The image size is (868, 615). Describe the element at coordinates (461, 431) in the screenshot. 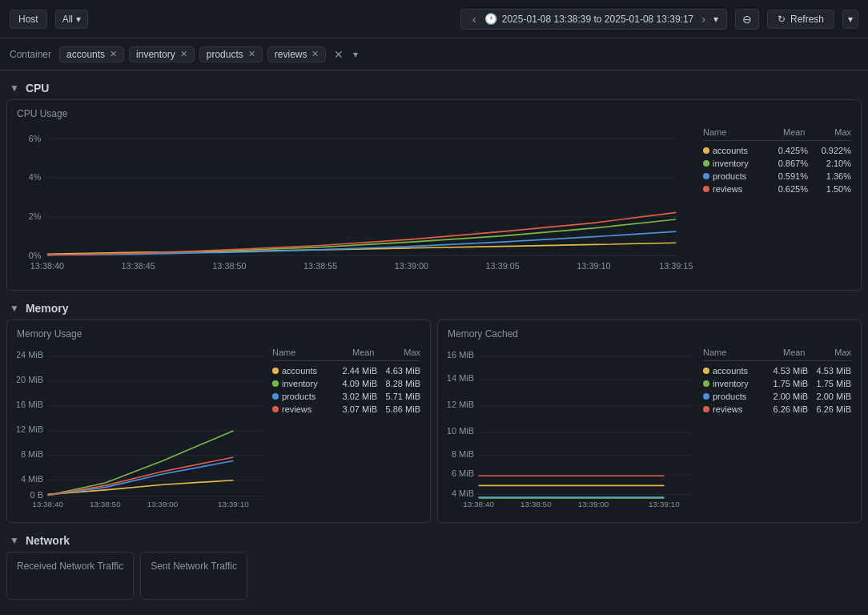

I see `svg-text: 10 MiB` at that location.